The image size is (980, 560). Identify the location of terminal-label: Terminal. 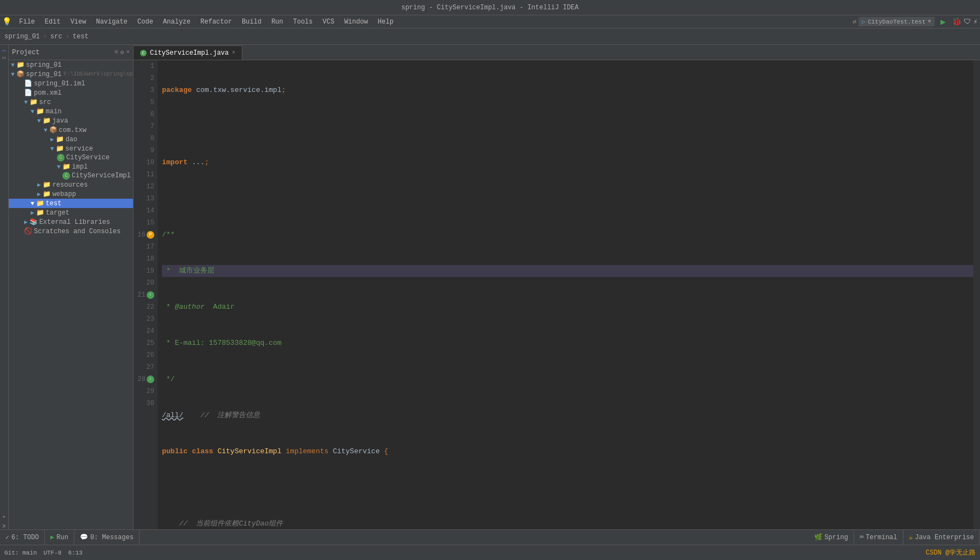
(882, 538).